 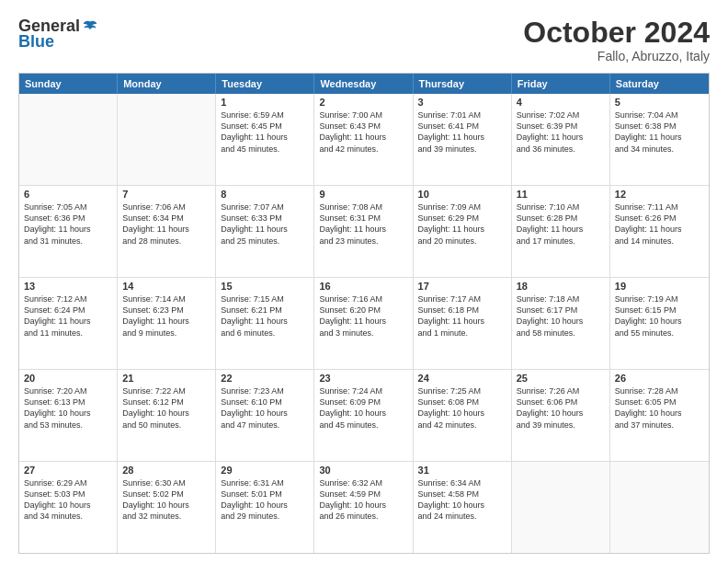 I want to click on day-info: Sunrise: 7:23 AM Sunset: 6:10 PM Dayligh…, so click(x=265, y=408).